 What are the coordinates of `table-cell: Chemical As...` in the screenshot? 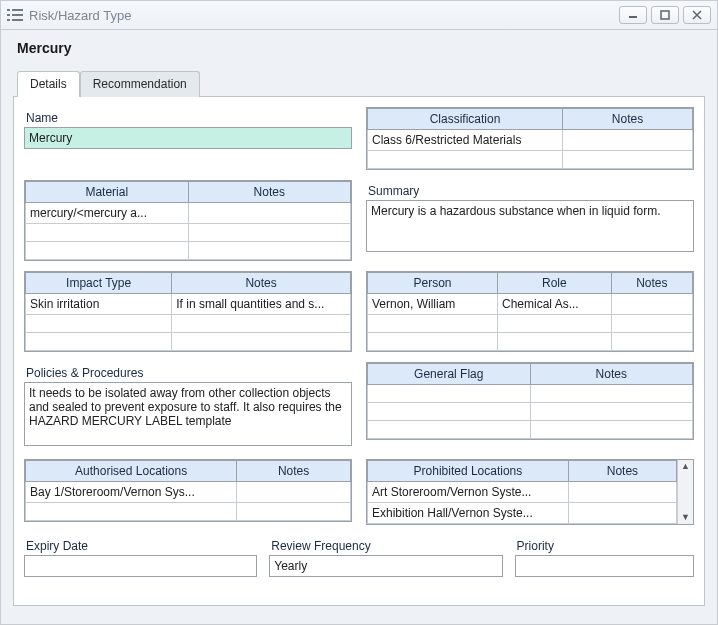 It's located at (555, 304).